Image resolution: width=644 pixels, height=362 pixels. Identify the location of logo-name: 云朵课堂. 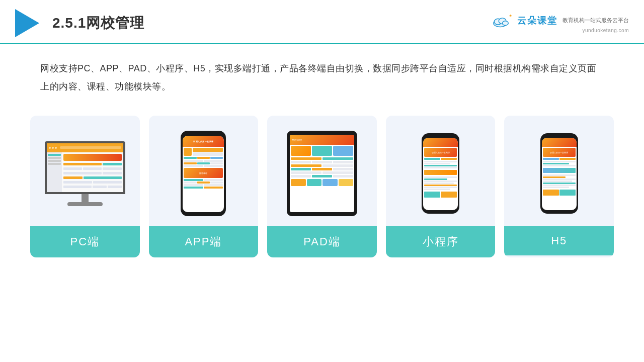
(537, 21).